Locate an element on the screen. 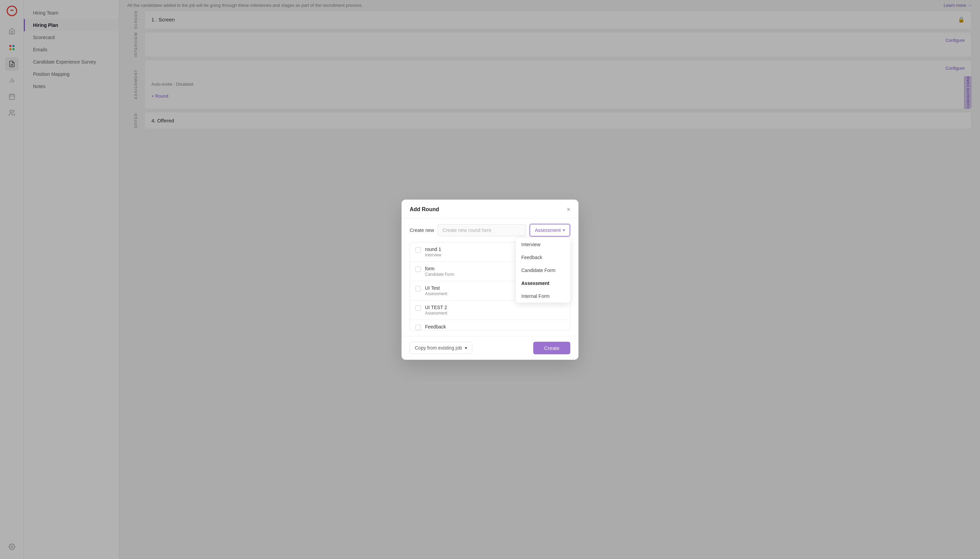 This screenshot has width=980, height=559. dropdown-option-internal-form: Internal Form is located at coordinates (543, 296).